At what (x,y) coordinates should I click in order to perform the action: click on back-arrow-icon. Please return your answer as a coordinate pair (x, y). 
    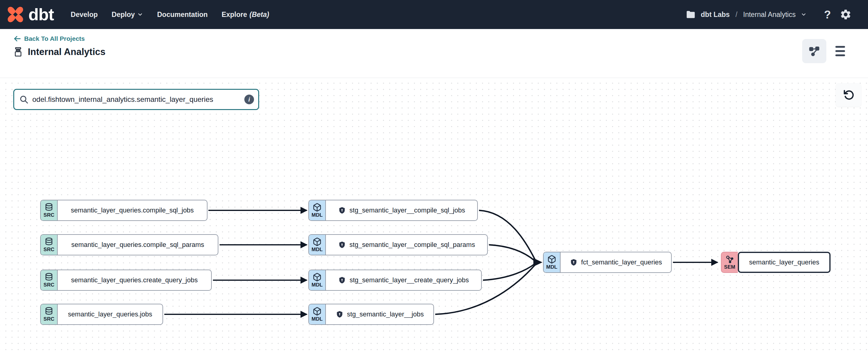
    Looking at the image, I should click on (17, 39).